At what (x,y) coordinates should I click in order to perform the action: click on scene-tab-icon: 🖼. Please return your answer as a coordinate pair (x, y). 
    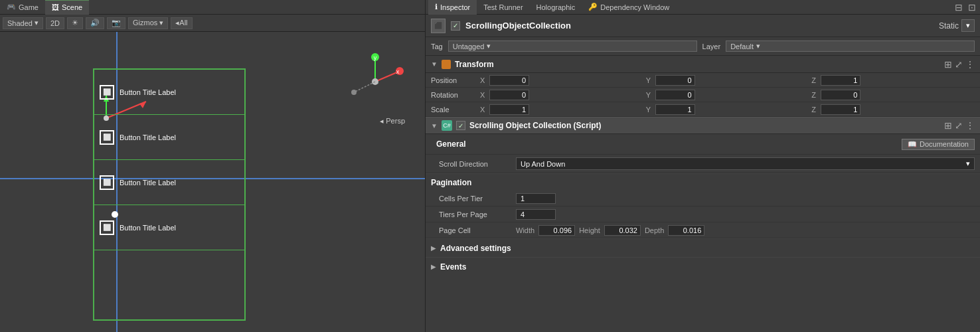
    Looking at the image, I should click on (56, 7).